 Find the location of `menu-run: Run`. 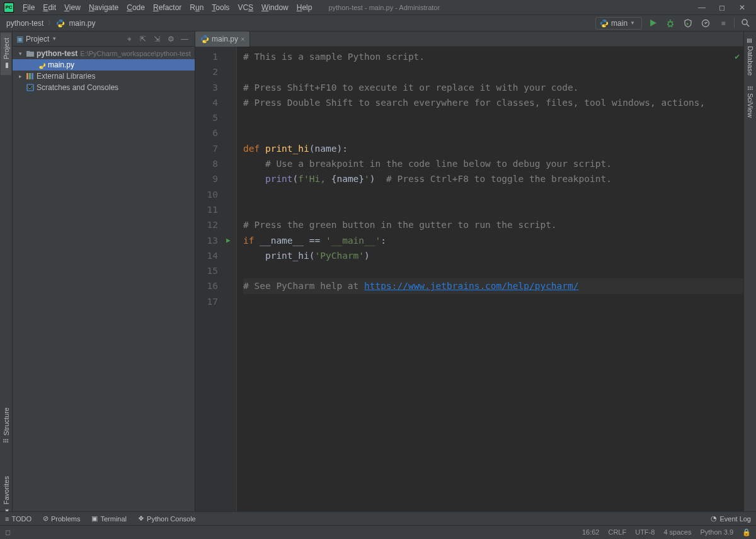

menu-run: Run is located at coordinates (197, 8).